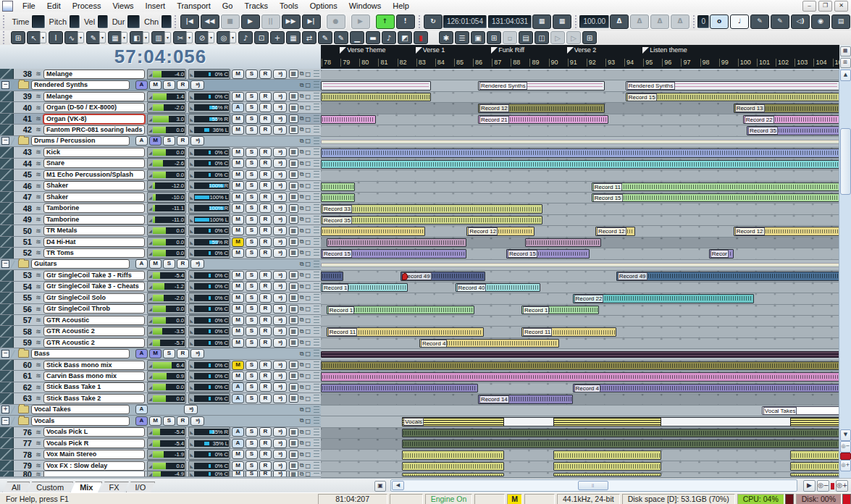 The image size is (851, 504). What do you see at coordinates (580, 355) in the screenshot?
I see `clip-row-bass` at bounding box center [580, 355].